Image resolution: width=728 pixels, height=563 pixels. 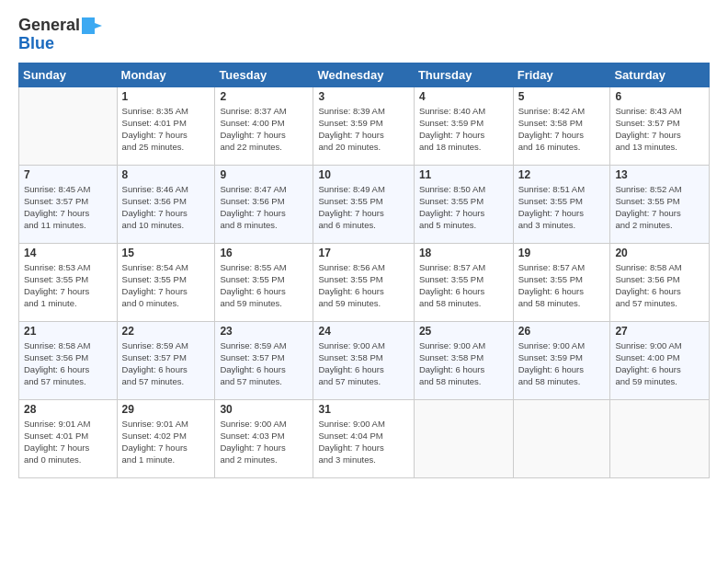 What do you see at coordinates (463, 97) in the screenshot?
I see `day-number: 4` at bounding box center [463, 97].